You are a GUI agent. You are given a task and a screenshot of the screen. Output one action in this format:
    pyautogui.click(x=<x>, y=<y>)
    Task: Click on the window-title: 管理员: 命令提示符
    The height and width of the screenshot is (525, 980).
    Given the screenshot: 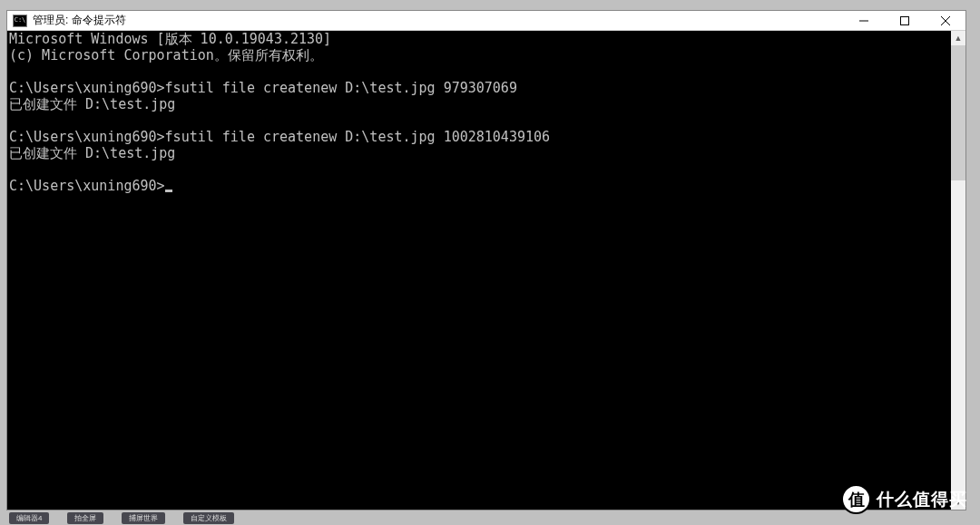 What is the action you would take?
    pyautogui.click(x=437, y=20)
    